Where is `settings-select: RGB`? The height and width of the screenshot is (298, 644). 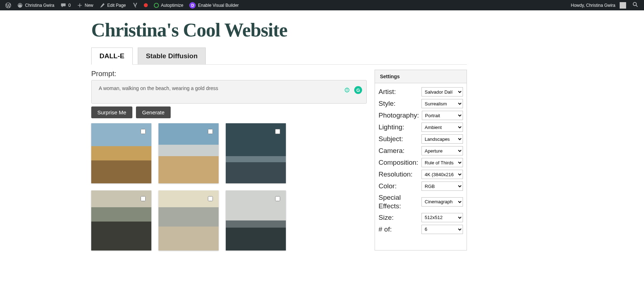
settings-select: RGB is located at coordinates (442, 186).